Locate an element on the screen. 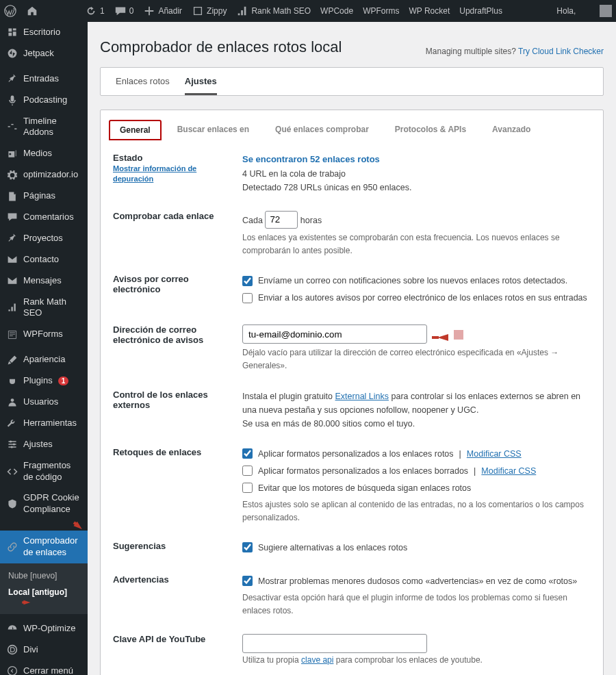  sidebar-item-23: Divi is located at coordinates (44, 650).